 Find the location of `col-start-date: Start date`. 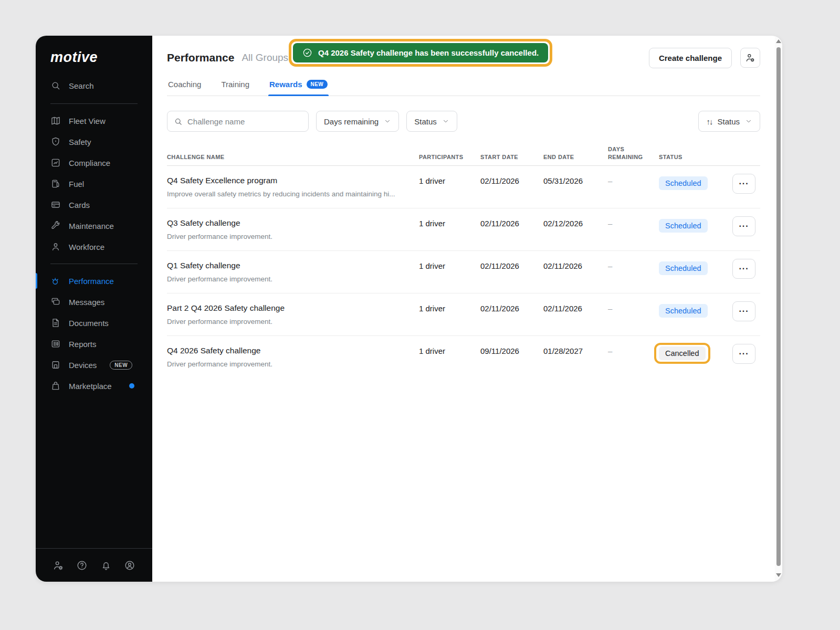

col-start-date: Start date is located at coordinates (512, 158).